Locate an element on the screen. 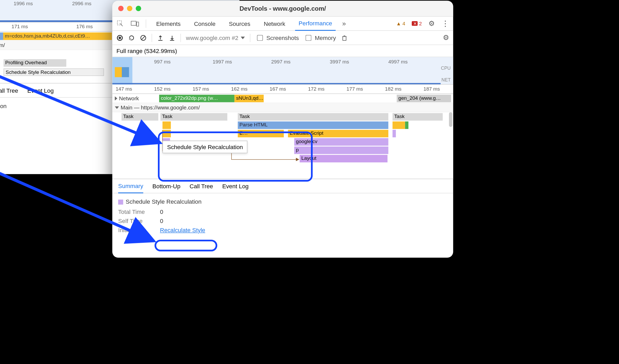  ruler-tick: 176 ms is located at coordinates (85, 27).